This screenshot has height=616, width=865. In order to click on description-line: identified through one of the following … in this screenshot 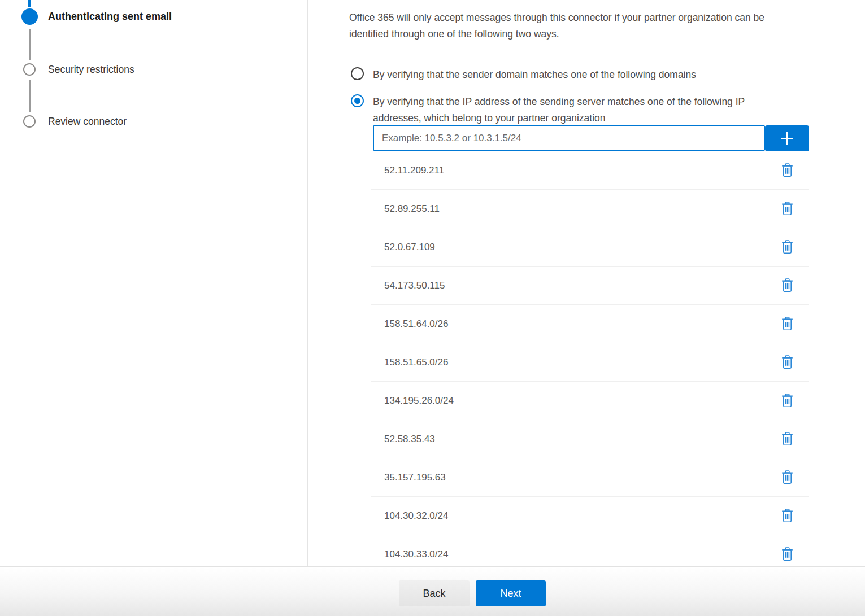, I will do `click(557, 34)`.